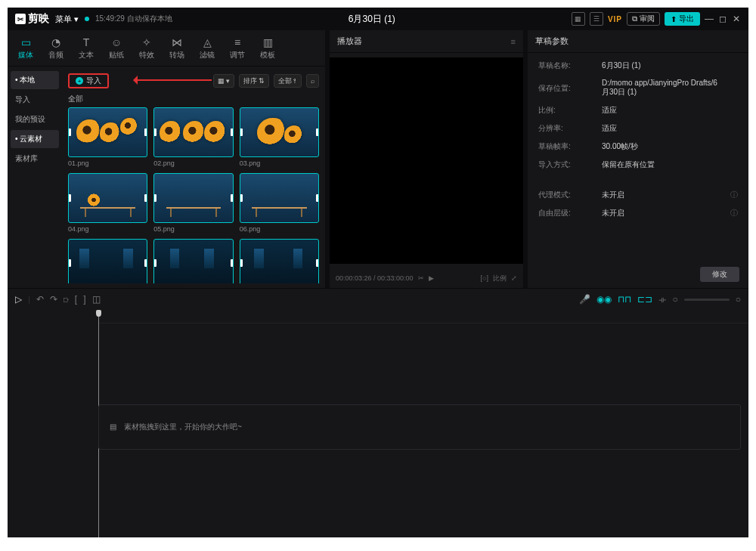 This screenshot has height=551, width=756. Describe the element at coordinates (26, 48) in the screenshot. I see `tool-media: ▭媒体` at that location.